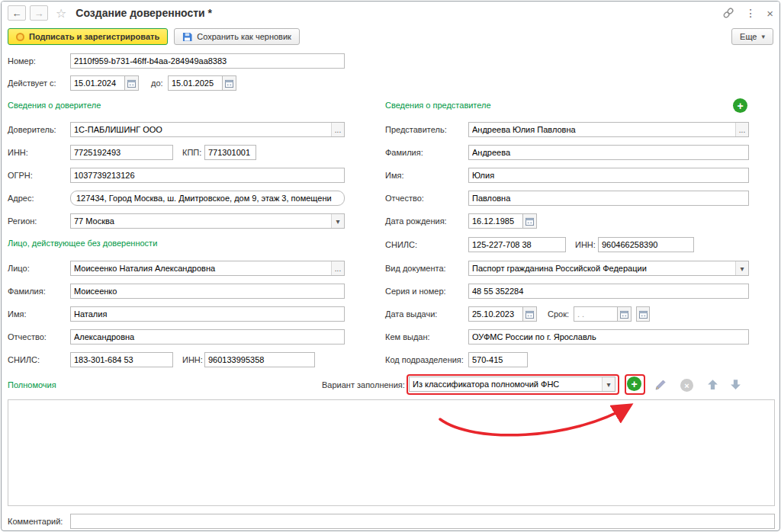 The image size is (781, 532). Describe the element at coordinates (609, 198) in the screenshot. I see `rep-patronymic-input: Павловна` at that location.